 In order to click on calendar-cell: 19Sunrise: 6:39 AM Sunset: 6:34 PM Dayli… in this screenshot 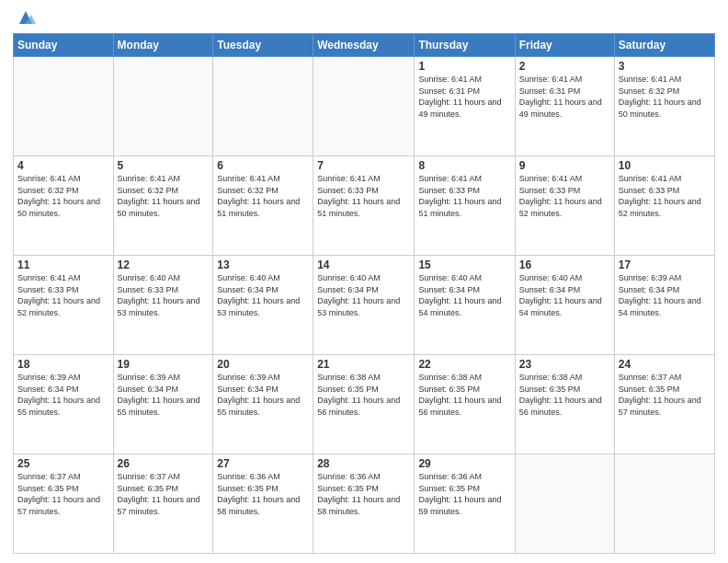, I will do `click(164, 405)`.